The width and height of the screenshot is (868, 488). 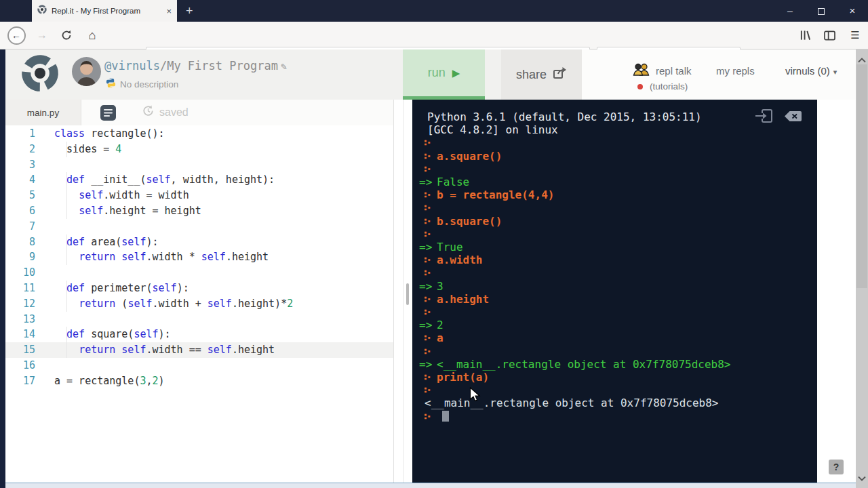 What do you see at coordinates (103, 335) in the screenshot?
I see `code-text: def square(self):` at bounding box center [103, 335].